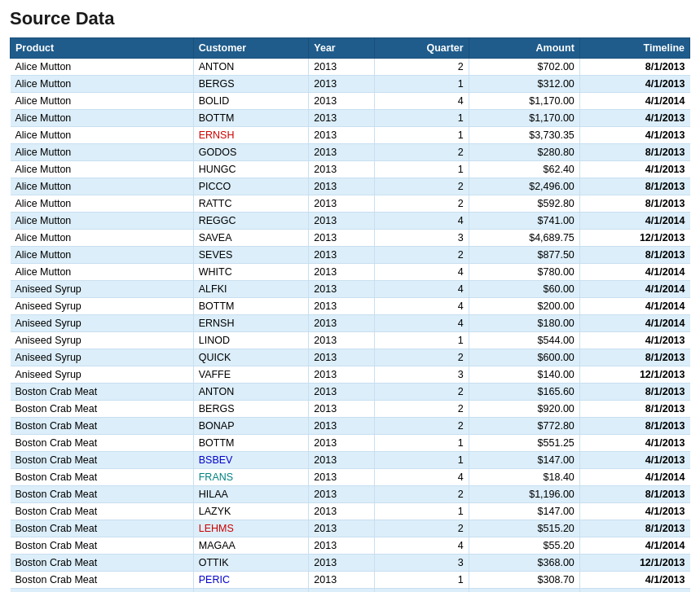 The image size is (700, 592). I want to click on cell-amount: $1,196.00, so click(524, 495).